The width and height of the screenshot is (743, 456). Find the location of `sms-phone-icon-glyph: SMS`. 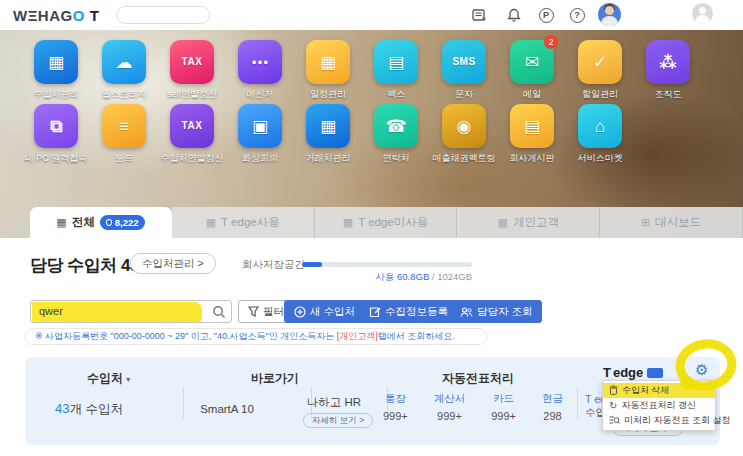

sms-phone-icon-glyph: SMS is located at coordinates (464, 62).